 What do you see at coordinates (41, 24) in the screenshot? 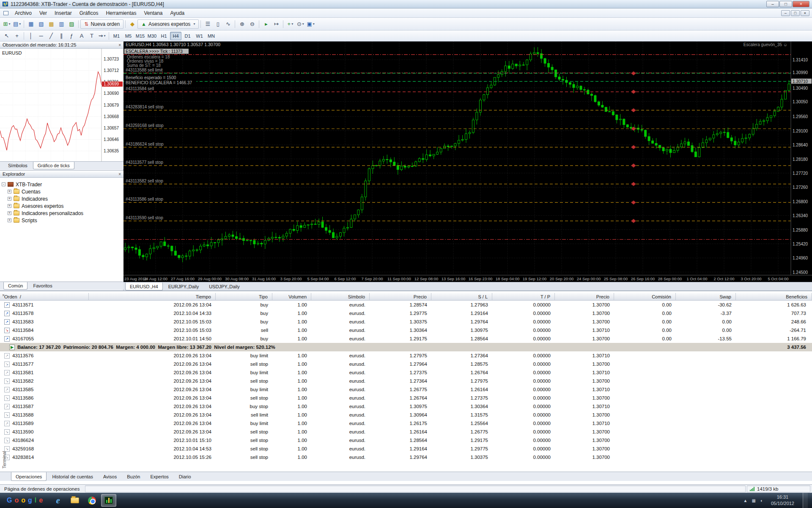
I see `data-window-toggle: ▧` at bounding box center [41, 24].